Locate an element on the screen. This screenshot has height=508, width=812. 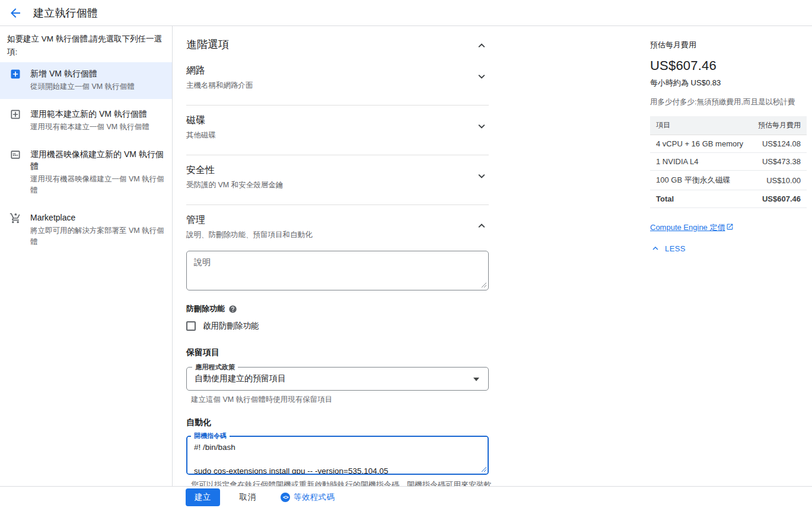
section-networking: 網路 主機名稱和網路介面 is located at coordinates (337, 78).